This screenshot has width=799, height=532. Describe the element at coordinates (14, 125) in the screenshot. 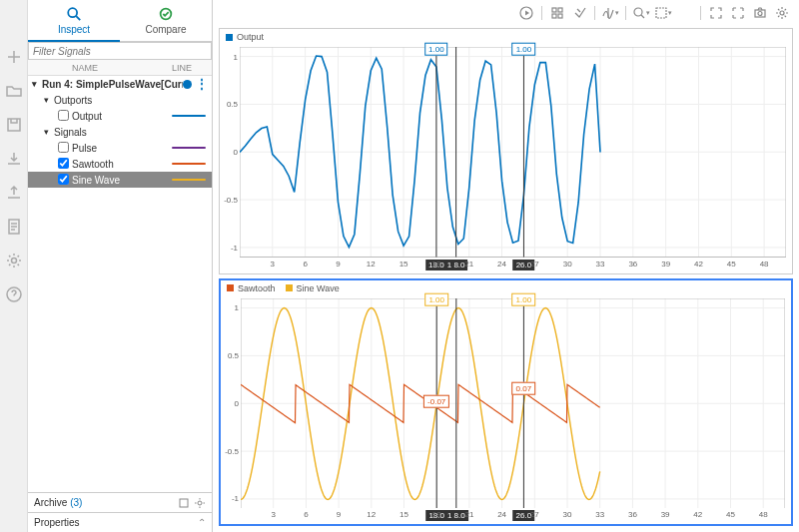

I see `save-icon` at that location.